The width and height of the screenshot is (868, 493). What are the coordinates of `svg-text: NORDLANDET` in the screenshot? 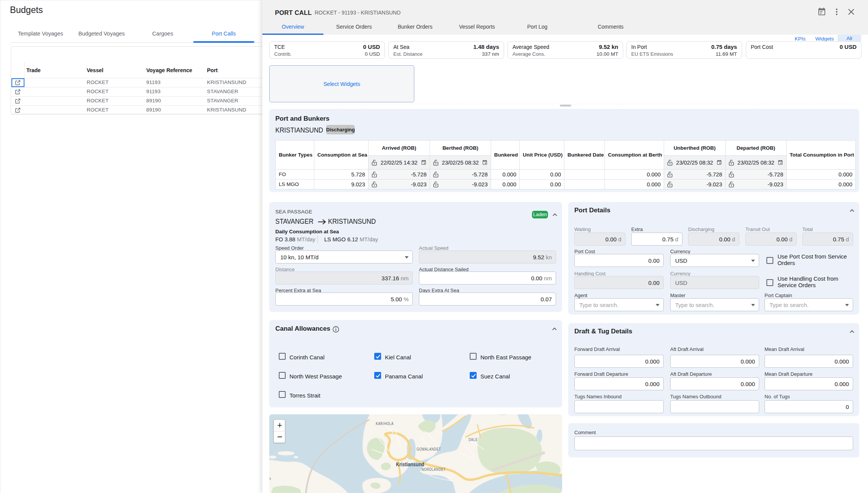 It's located at (434, 469).